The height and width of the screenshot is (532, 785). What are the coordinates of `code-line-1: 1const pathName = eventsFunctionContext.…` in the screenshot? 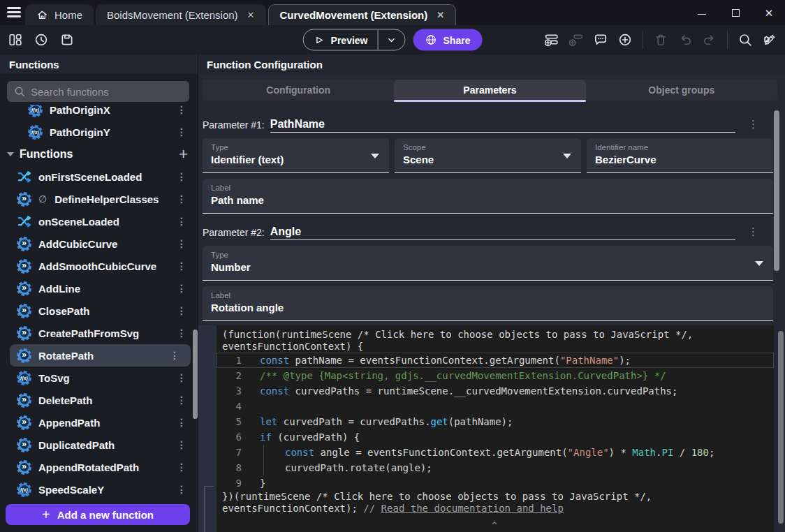 It's located at (495, 360).